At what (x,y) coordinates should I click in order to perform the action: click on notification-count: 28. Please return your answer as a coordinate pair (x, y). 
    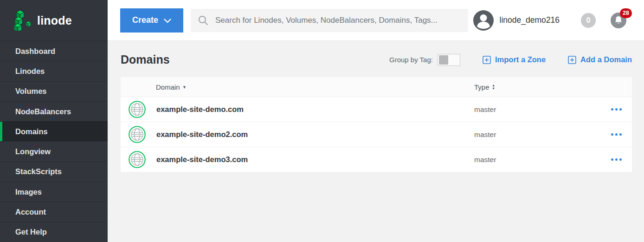
    Looking at the image, I should click on (626, 13).